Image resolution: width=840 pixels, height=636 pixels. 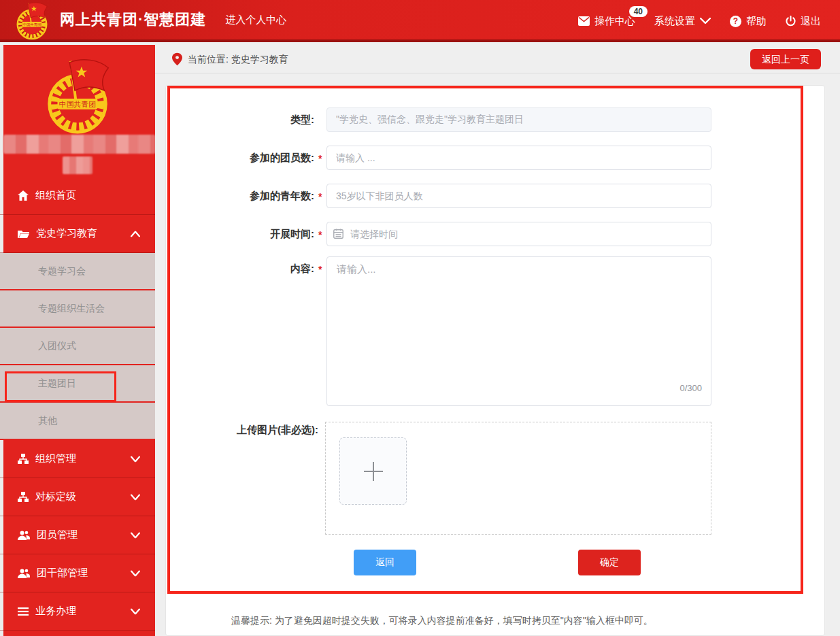 I want to click on league-emblem-logo: 中国共青团, so click(x=32, y=21).